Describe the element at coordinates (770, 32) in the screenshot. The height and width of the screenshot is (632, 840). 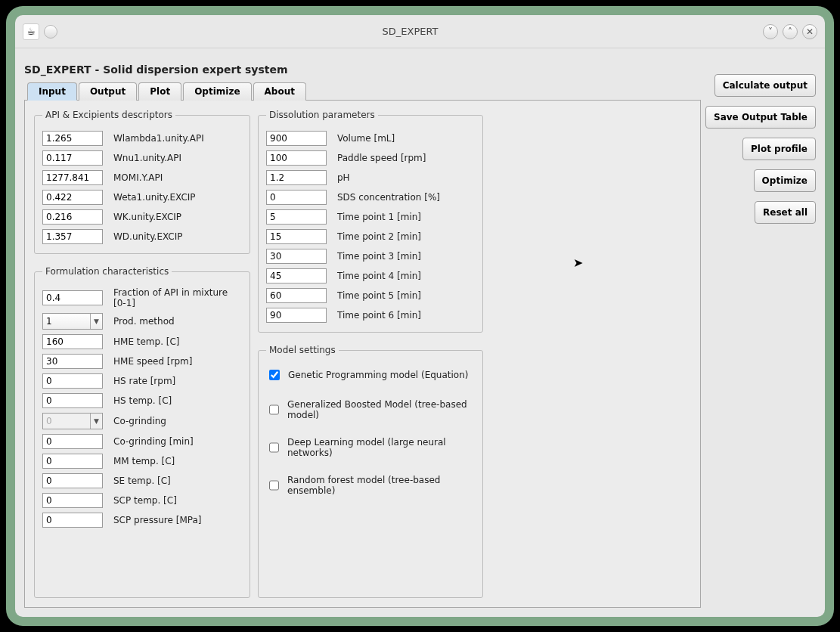
I see `minimize-button: ˅` at that location.